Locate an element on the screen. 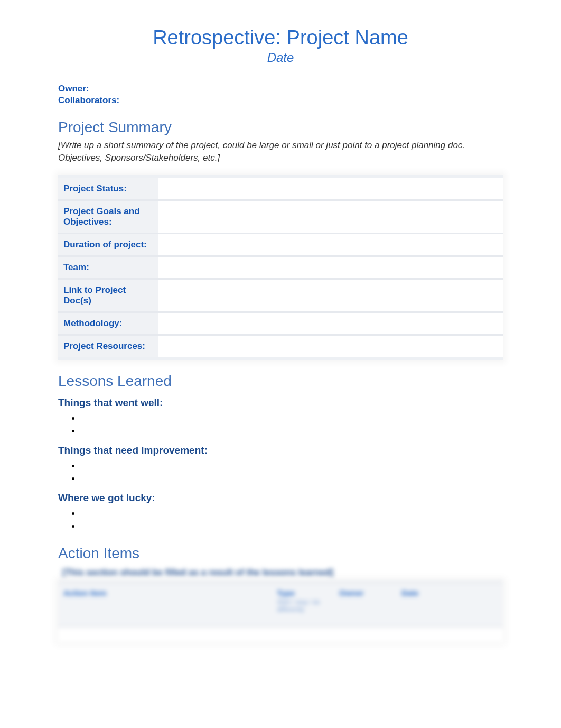  action-items-heading: Action Items is located at coordinates (280, 554).